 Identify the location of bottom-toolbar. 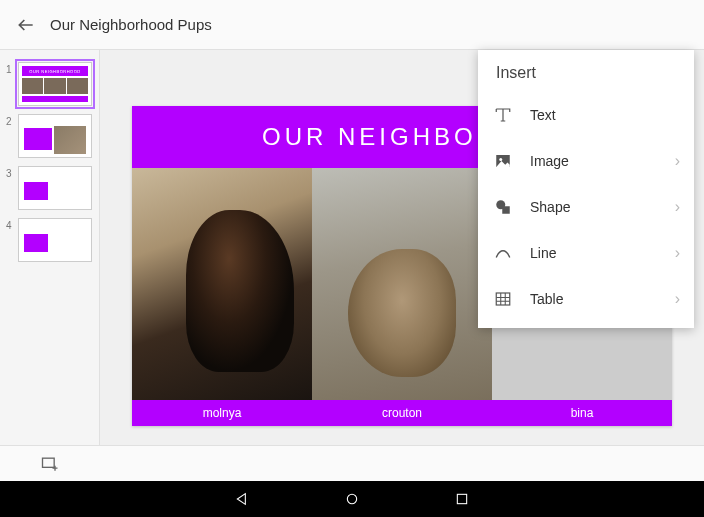
(352, 463).